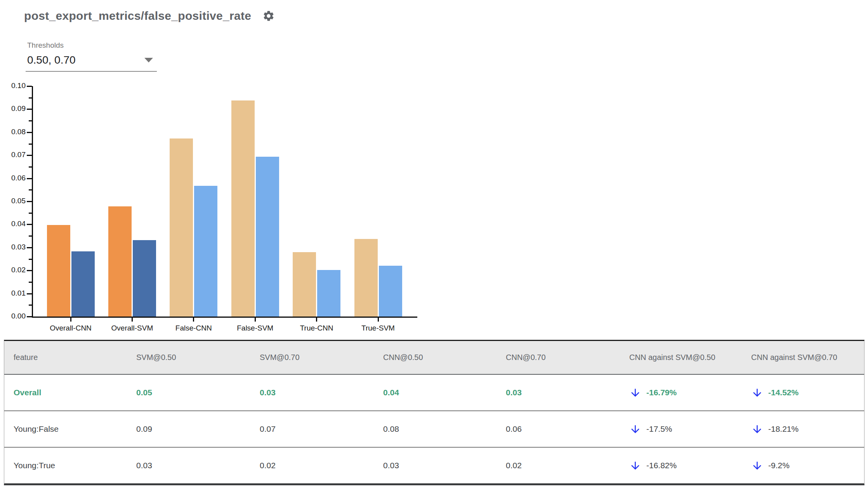 The height and width of the screenshot is (488, 868). What do you see at coordinates (269, 16) in the screenshot?
I see `settings-button` at bounding box center [269, 16].